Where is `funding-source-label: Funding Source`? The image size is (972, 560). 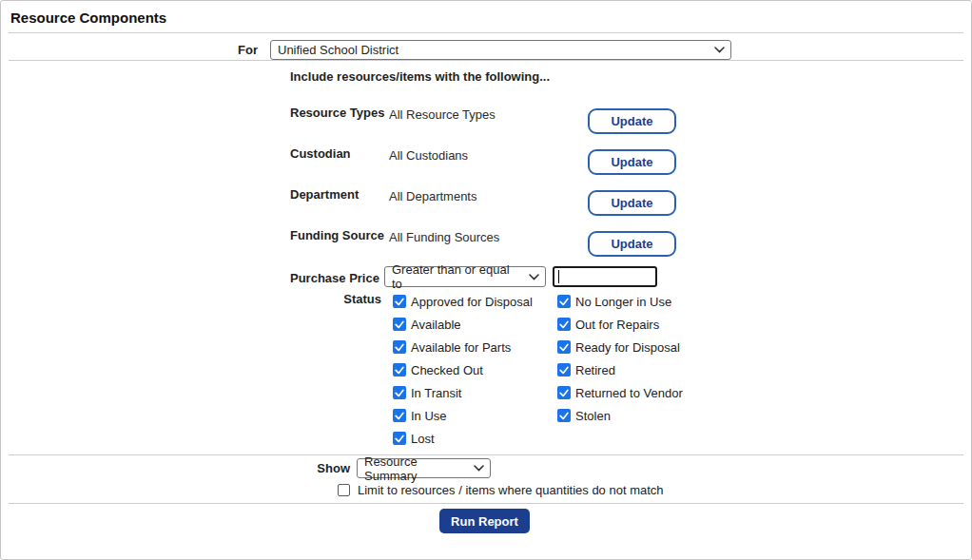 funding-source-label: Funding Source is located at coordinates (337, 236).